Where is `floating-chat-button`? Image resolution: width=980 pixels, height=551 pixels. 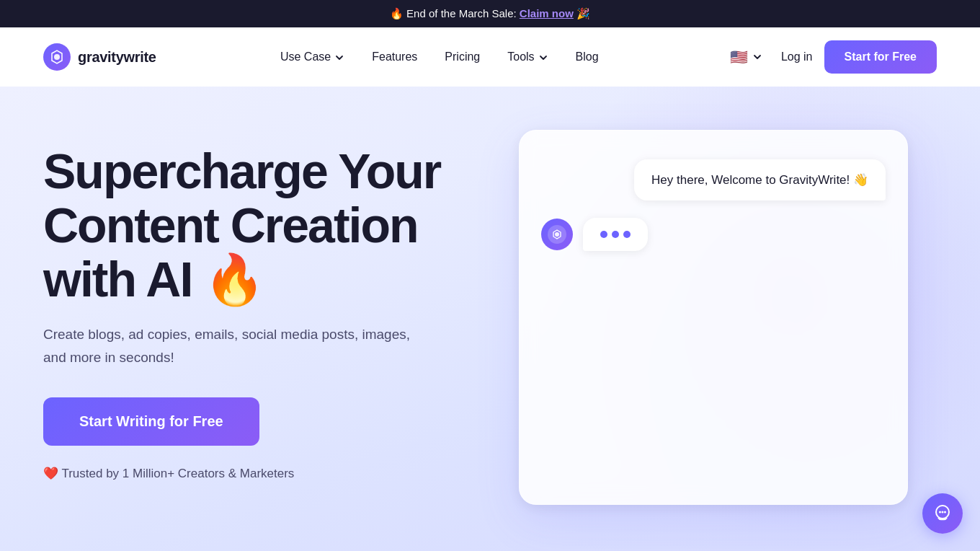
floating-chat-button is located at coordinates (943, 513).